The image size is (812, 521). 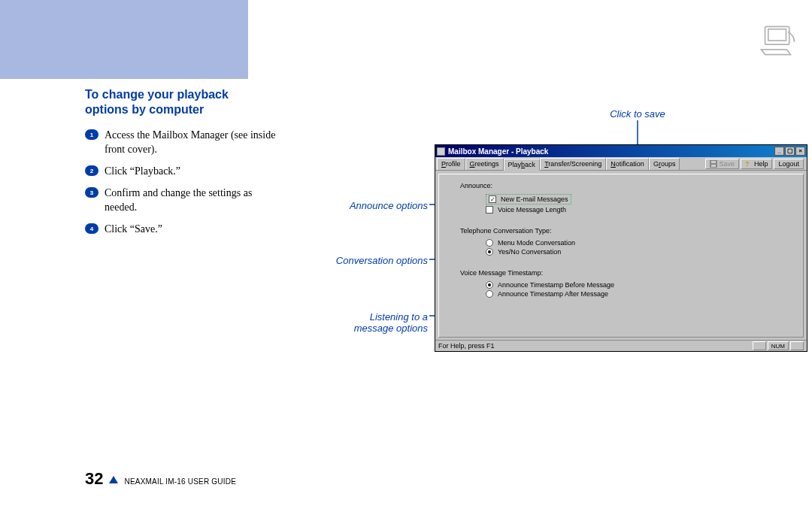 What do you see at coordinates (556, 285) in the screenshot?
I see `radio-label: Announce Timestamp Before Message` at bounding box center [556, 285].